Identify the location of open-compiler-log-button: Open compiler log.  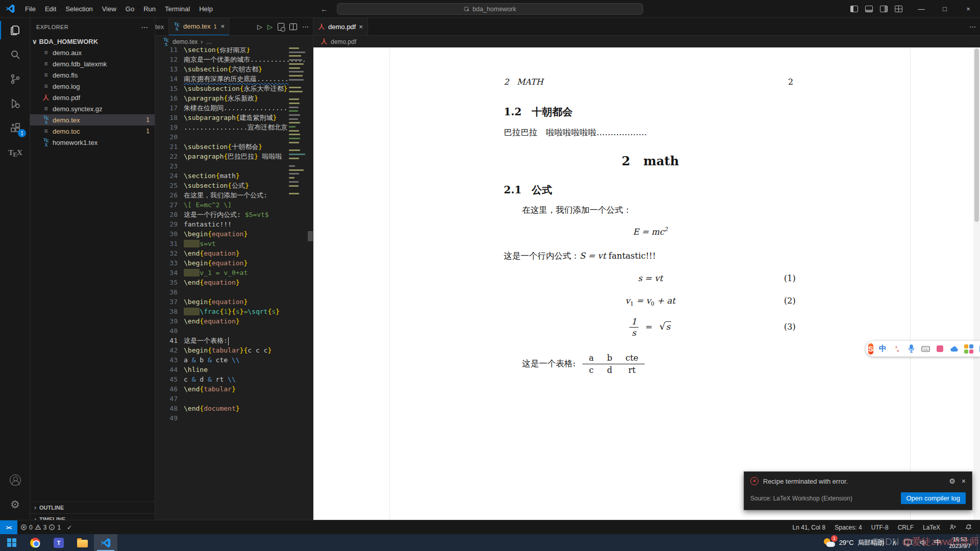
(934, 498).